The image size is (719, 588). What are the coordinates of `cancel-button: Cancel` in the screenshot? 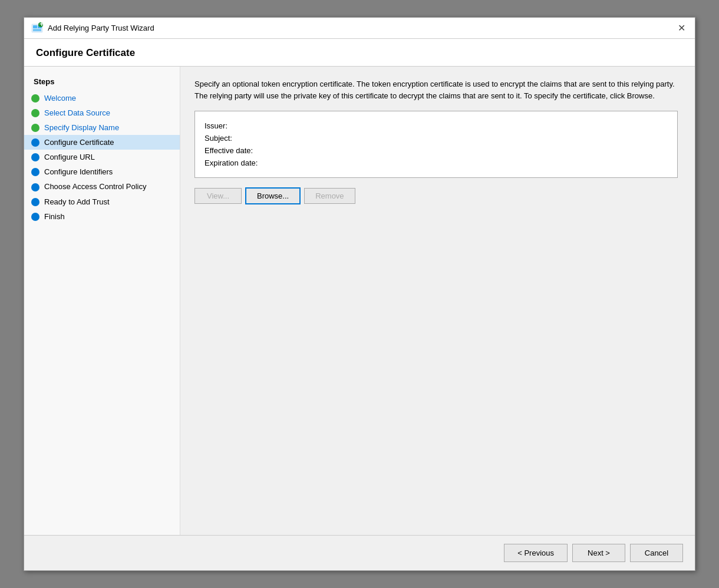 It's located at (657, 553).